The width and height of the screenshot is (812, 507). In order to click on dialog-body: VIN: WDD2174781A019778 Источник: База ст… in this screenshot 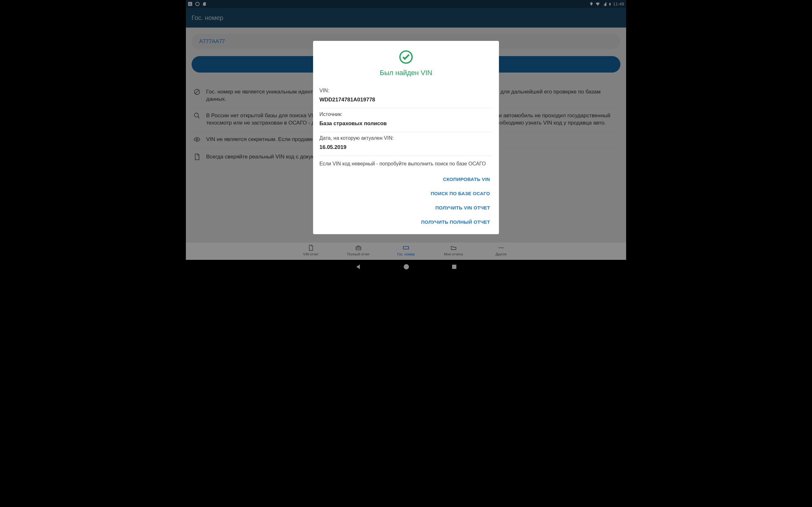, I will do `click(406, 127)`.